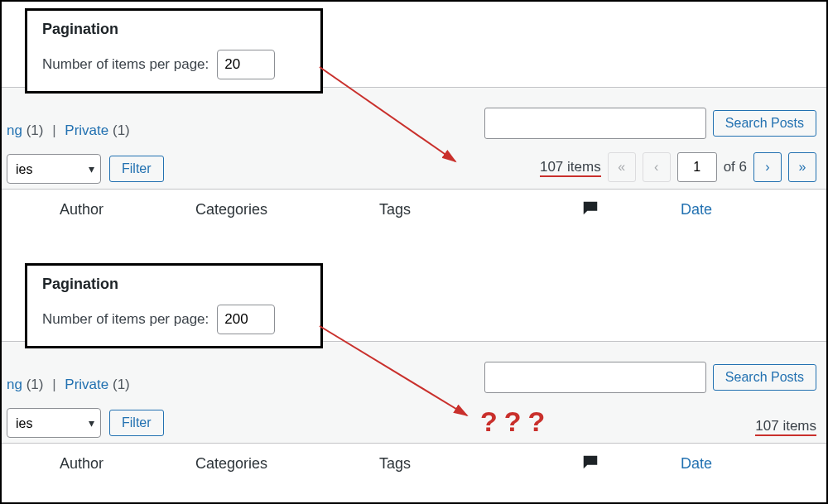 Image resolution: width=828 pixels, height=504 pixels. Describe the element at coordinates (768, 167) in the screenshot. I see `next-page-button: ›` at that location.